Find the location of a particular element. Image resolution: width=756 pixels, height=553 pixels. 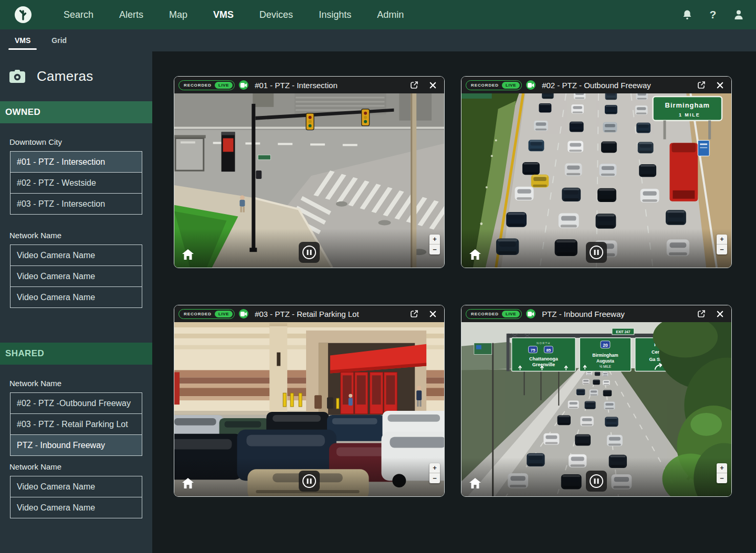

camera-list: #01 - PTZ - Intersection #02 - PTZ - Wes… is located at coordinates (76, 183).